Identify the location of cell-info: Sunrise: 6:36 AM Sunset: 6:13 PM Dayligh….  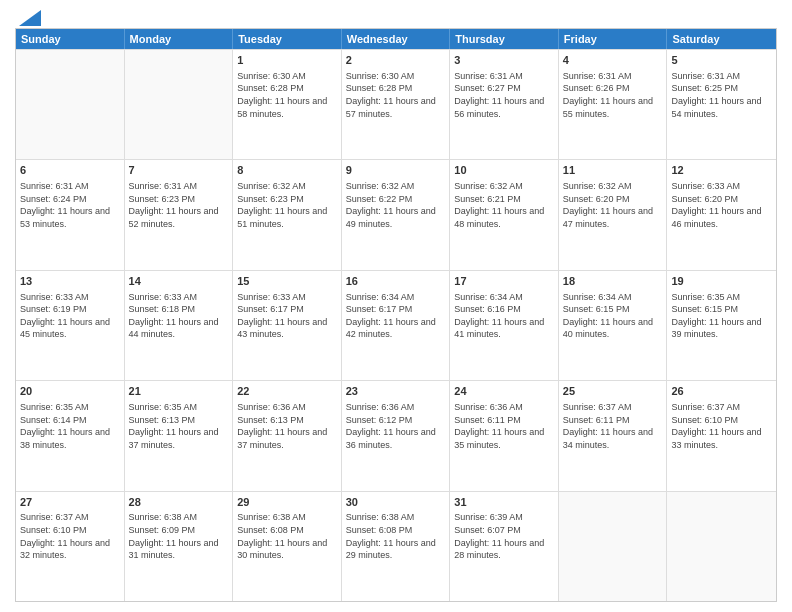
(287, 426).